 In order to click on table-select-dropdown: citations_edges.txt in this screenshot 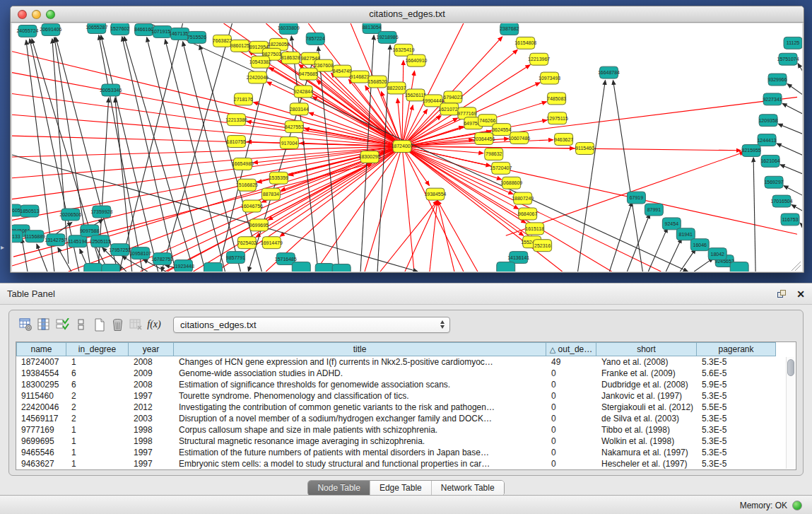, I will do `click(312, 325)`.